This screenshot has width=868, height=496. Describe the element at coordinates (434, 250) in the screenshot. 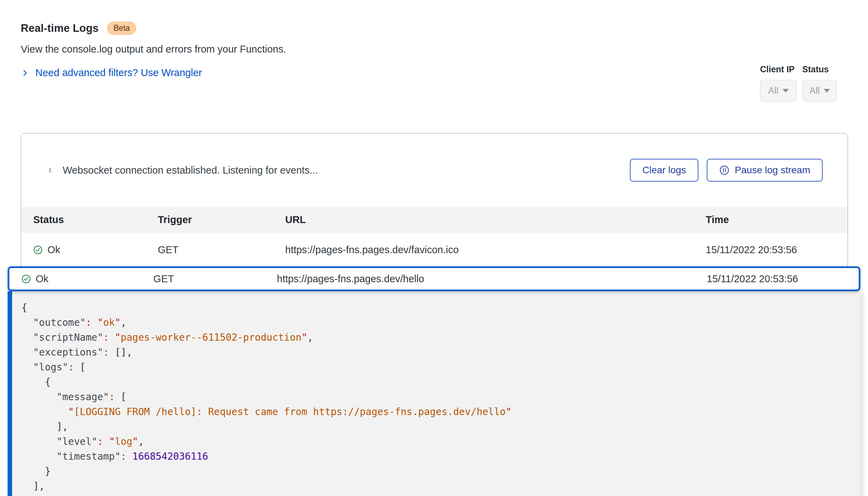

I see `log-row-favicon: Ok GET https://pages-fns.pages.dev/favic…` at that location.